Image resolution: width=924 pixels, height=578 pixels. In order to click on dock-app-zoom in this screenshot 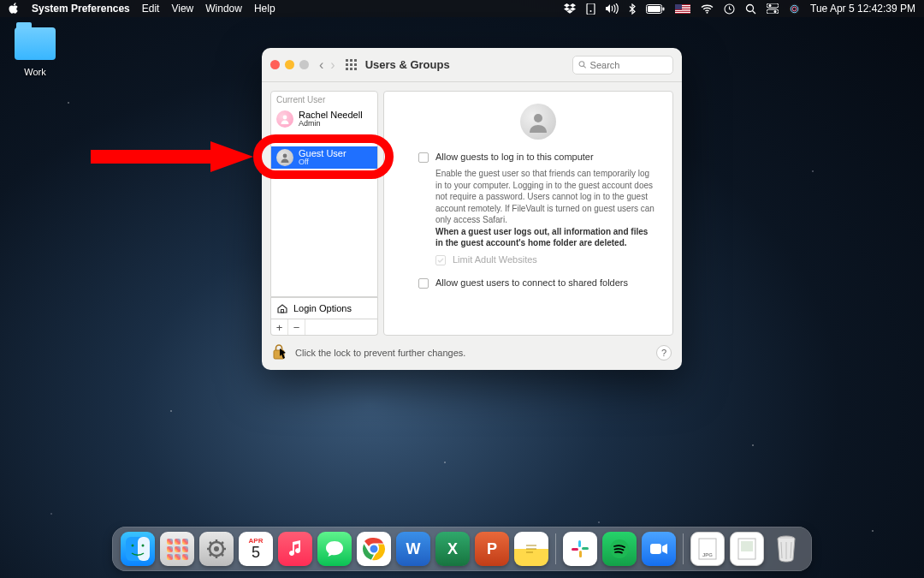, I will do `click(659, 549)`.